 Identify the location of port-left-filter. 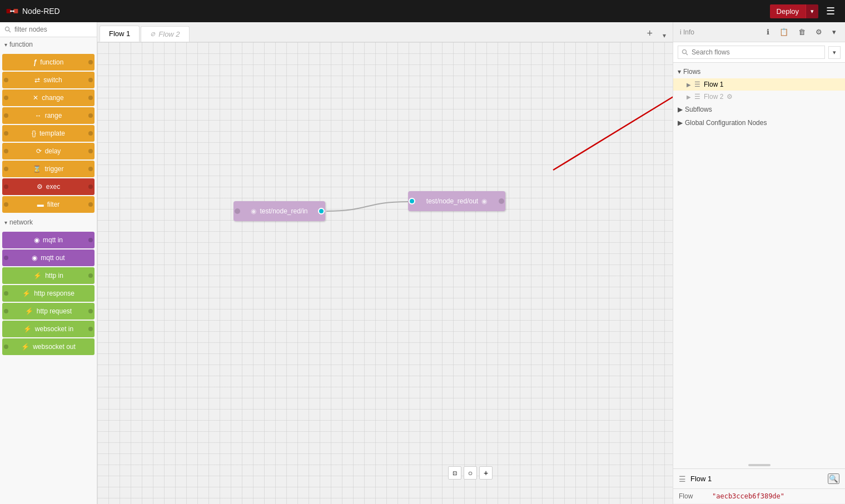
(6, 204).